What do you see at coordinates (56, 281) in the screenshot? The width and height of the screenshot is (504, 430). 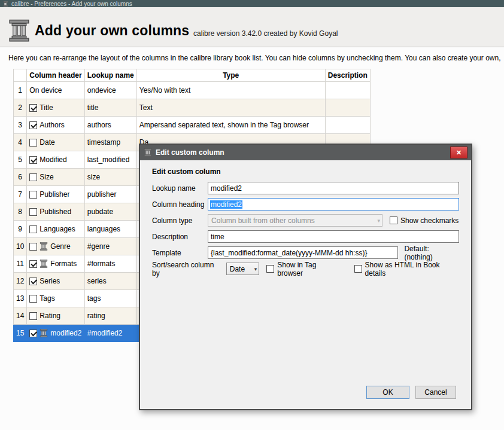 I see `column-header-cell: Series` at bounding box center [56, 281].